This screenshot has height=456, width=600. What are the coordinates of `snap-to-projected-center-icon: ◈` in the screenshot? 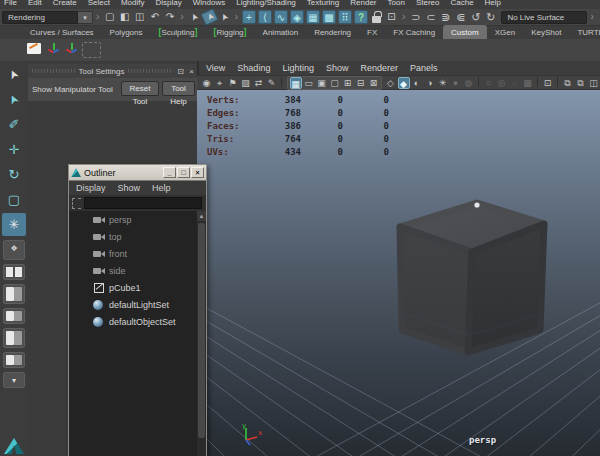 It's located at (297, 17).